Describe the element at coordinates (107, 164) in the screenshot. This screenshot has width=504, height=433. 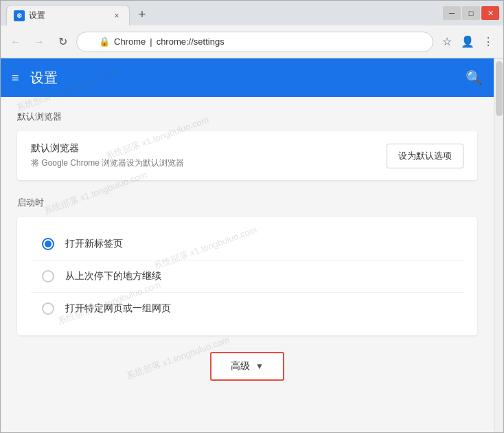
I see `default-browser-description: 将 Google Chrome 浏览器设为默认浏览器` at that location.